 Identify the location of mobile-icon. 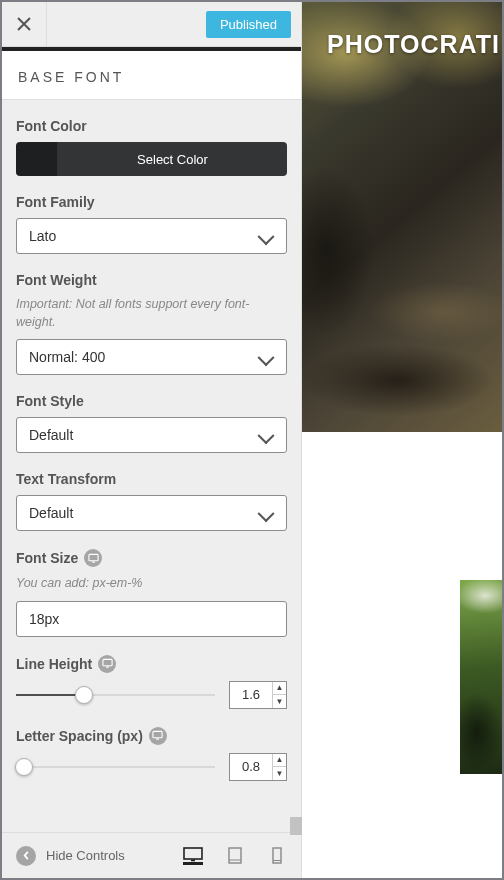
(277, 856).